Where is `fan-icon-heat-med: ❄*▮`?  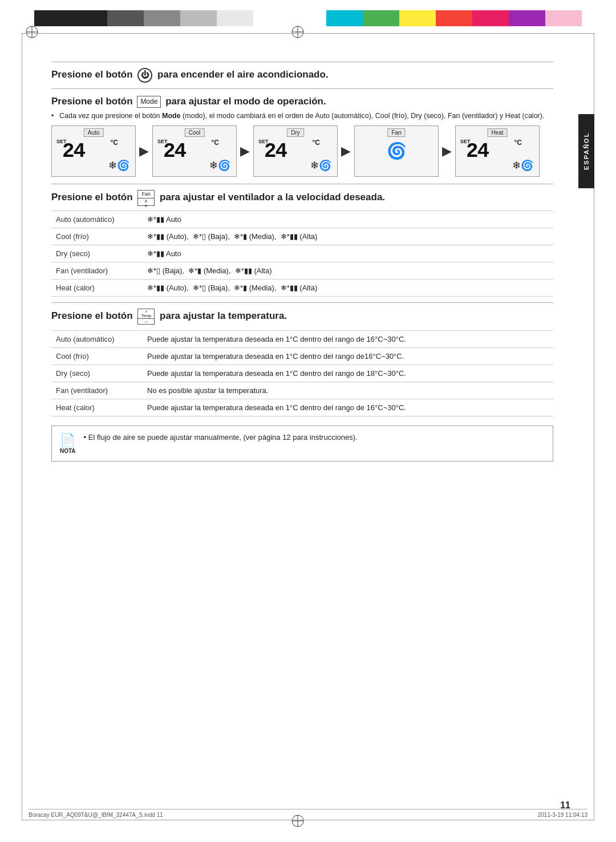 fan-icon-heat-med: ❄*▮ is located at coordinates (241, 288).